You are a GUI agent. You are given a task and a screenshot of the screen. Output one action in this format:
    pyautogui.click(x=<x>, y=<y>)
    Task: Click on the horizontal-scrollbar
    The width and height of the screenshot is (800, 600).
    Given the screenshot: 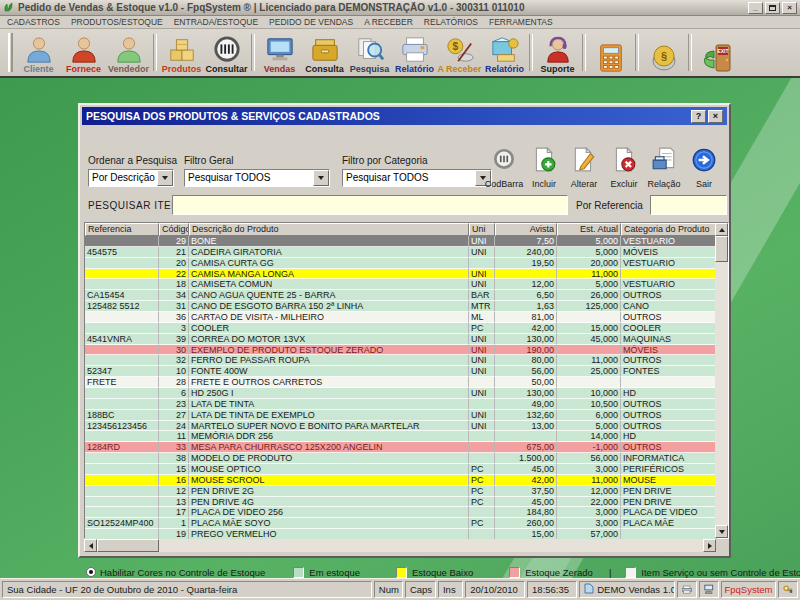 What is the action you would take?
    pyautogui.click(x=400, y=546)
    